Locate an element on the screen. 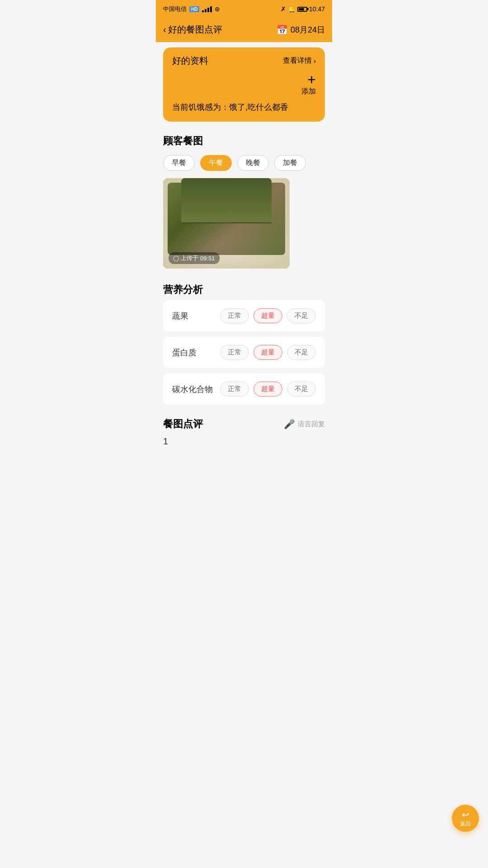 This screenshot has height=868, width=488. tab-breakfast: 早餐 is located at coordinates (179, 163).